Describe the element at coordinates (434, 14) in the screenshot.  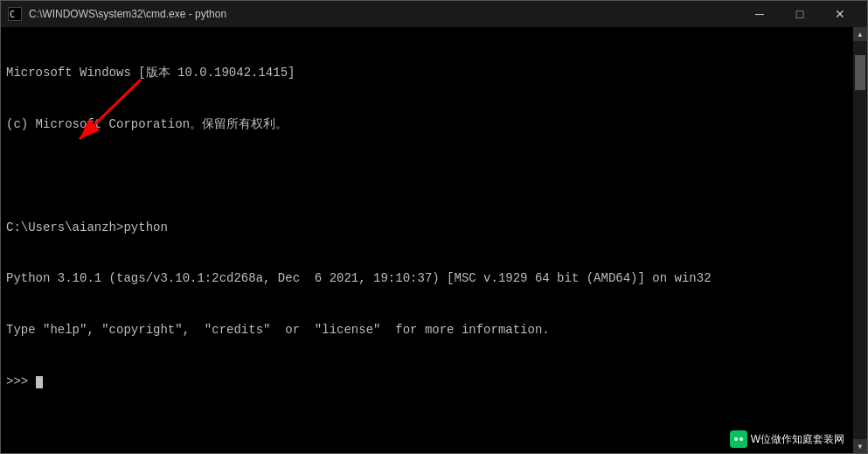
I see `title-bar: C C:\WINDOWS\system32\cmd.exe - python ─…` at that location.